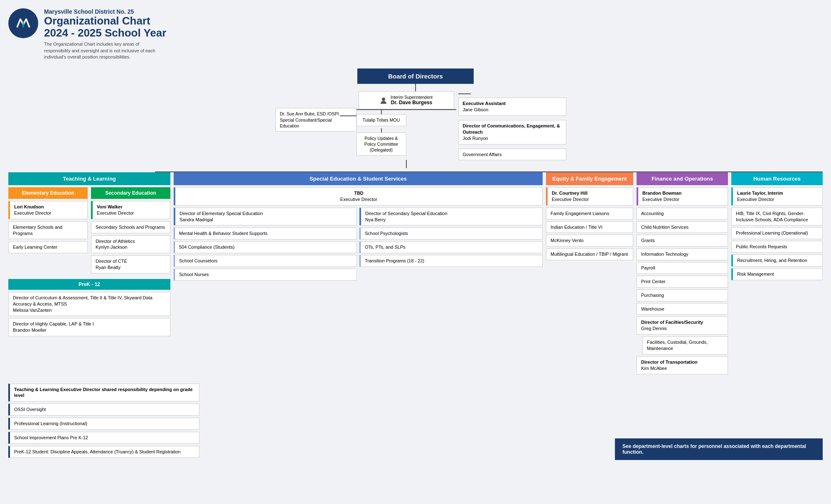  What do you see at coordinates (48, 193) in the screenshot?
I see `elem-header: Elementary Education` at bounding box center [48, 193].